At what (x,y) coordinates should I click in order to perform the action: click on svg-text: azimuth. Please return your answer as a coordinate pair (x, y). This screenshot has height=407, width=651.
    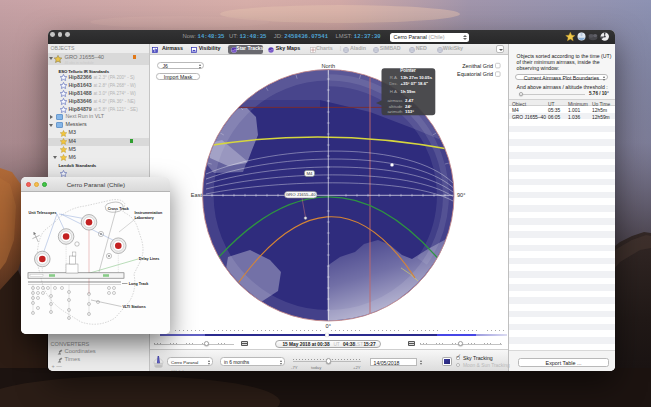
    Looking at the image, I should click on (395, 112).